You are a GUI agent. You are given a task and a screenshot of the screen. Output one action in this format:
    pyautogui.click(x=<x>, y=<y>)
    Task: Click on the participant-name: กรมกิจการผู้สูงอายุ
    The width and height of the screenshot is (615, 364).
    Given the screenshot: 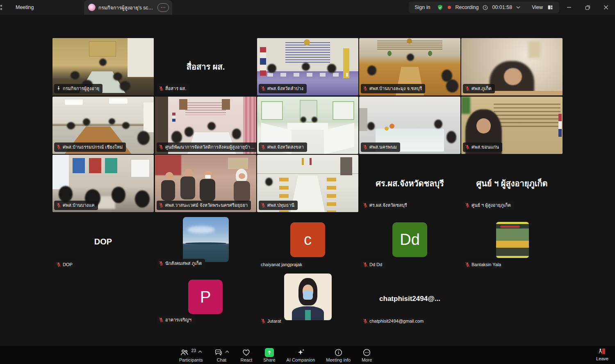 What is the action you would take?
    pyautogui.click(x=81, y=88)
    